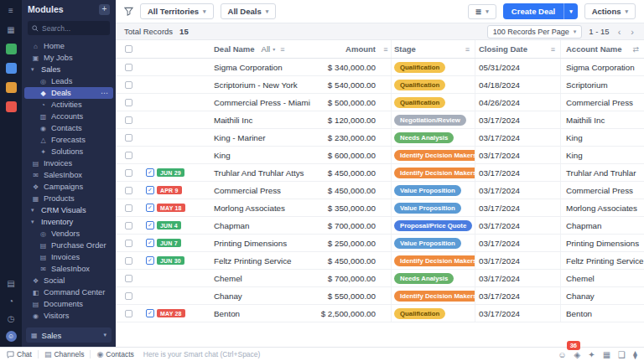  I want to click on table-row: ✓MAY 28 Benton $ 2,500,000.00 Qualificat…, so click(380, 313).